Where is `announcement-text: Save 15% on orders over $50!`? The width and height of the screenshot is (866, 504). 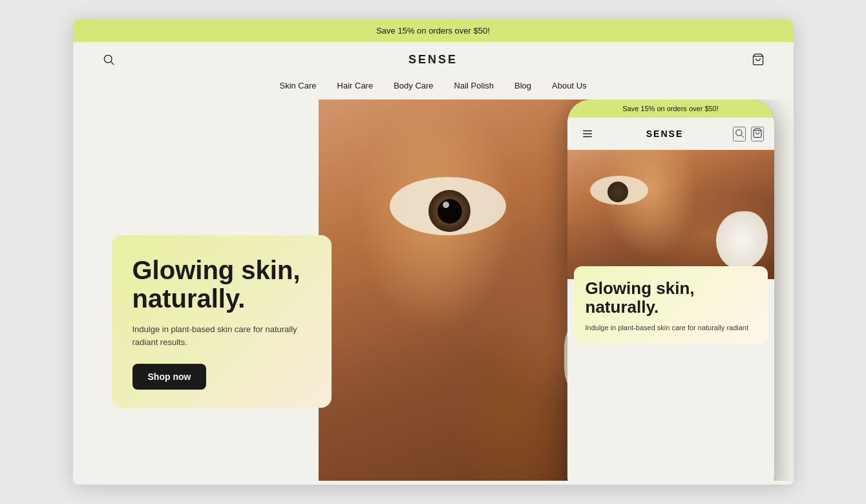
announcement-text: Save 15% on orders over $50! is located at coordinates (433, 31).